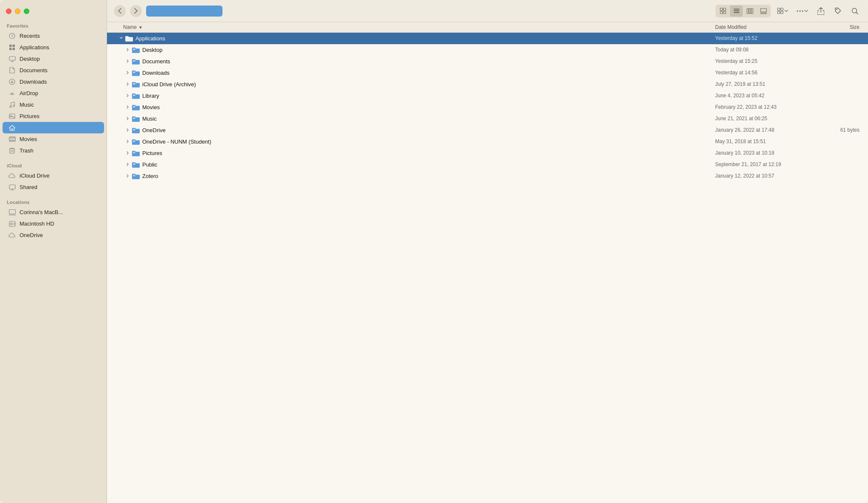 This screenshot has width=868, height=503. I want to click on table-row: Downloads Yesterday at 14:56, so click(488, 73).